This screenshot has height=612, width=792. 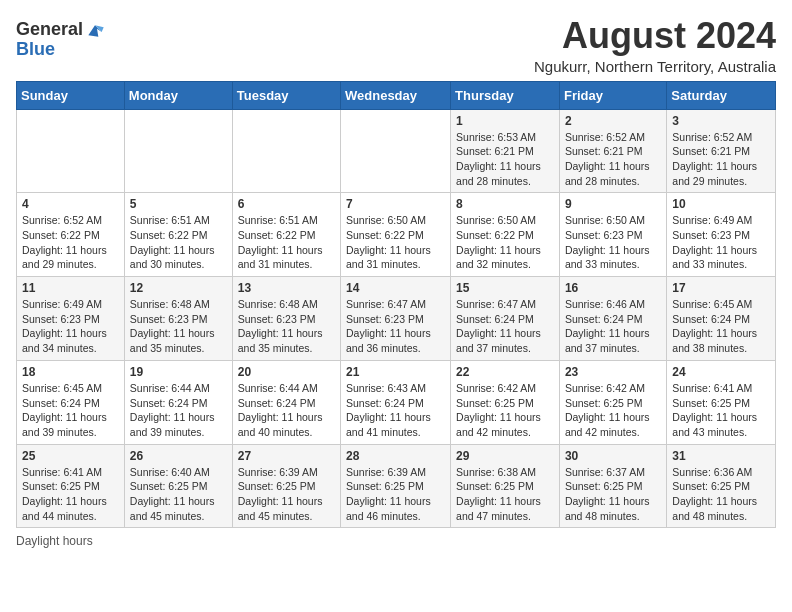 I want to click on day-number: 15, so click(x=505, y=288).